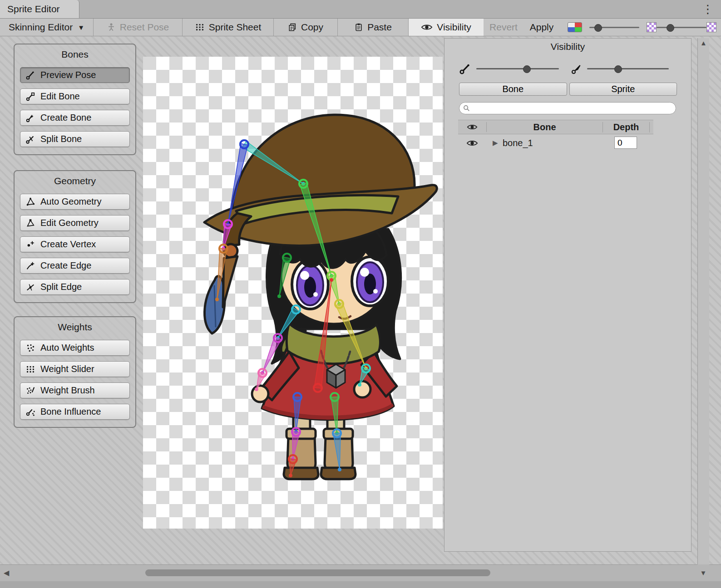 The image size is (721, 588). What do you see at coordinates (626, 142) in the screenshot?
I see `depth-input` at bounding box center [626, 142].